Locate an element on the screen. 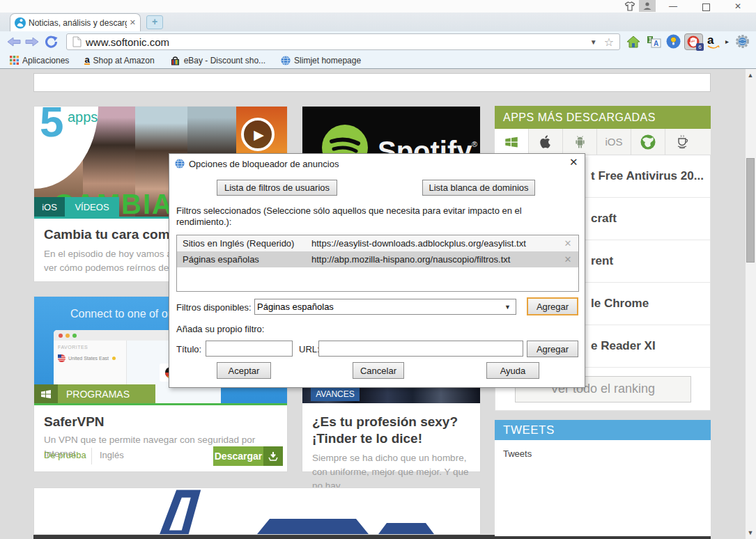 This screenshot has width=756, height=539. five-apps-logo-word: apps is located at coordinates (82, 117).